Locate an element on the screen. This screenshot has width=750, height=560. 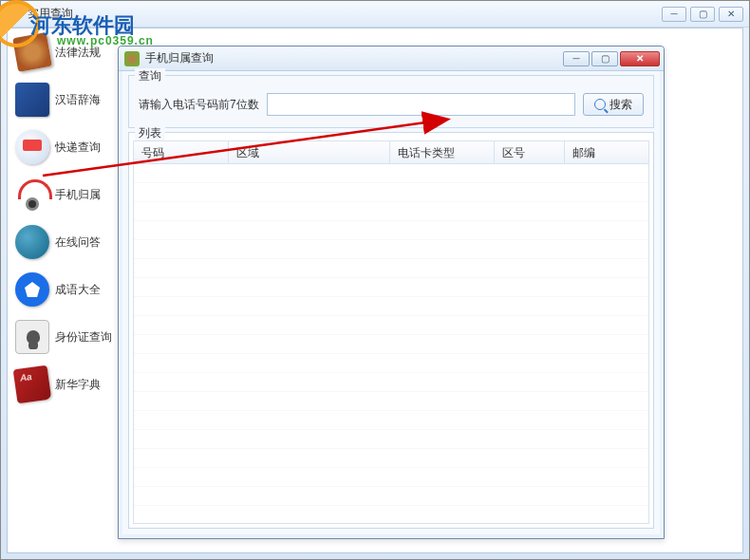
search-button: 搜索 is located at coordinates (613, 104).